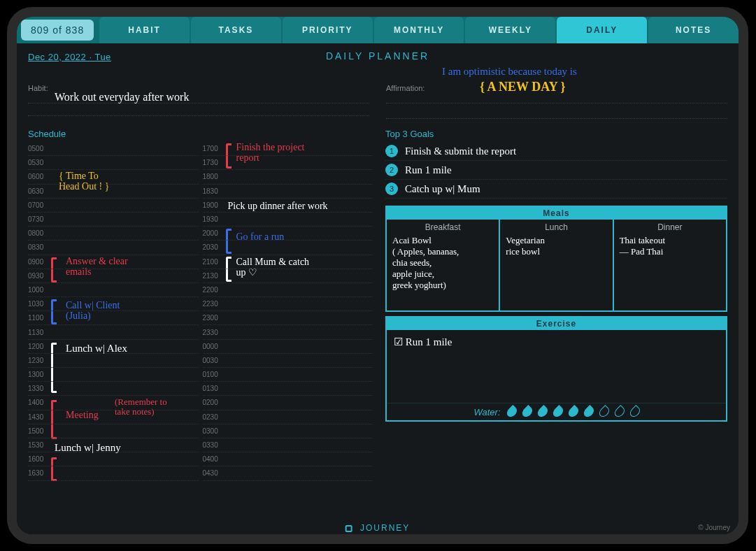  I want to click on affirmation-line1: I am optimistic because today is, so click(509, 71).